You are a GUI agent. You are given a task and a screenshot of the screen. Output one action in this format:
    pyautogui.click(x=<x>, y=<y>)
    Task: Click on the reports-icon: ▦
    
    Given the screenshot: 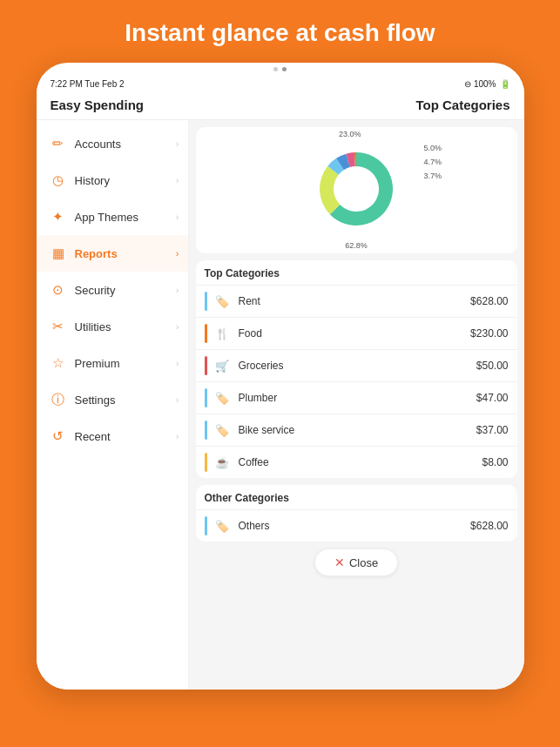 What is the action you would take?
    pyautogui.click(x=58, y=253)
    